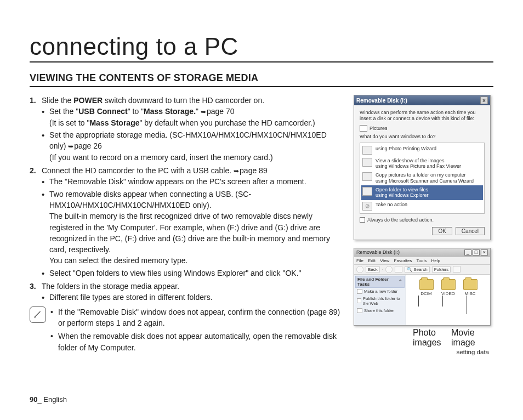  Describe the element at coordinates (118, 260) in the screenshot. I see `s2b2-l3: You can select the desired memory type.` at that location.